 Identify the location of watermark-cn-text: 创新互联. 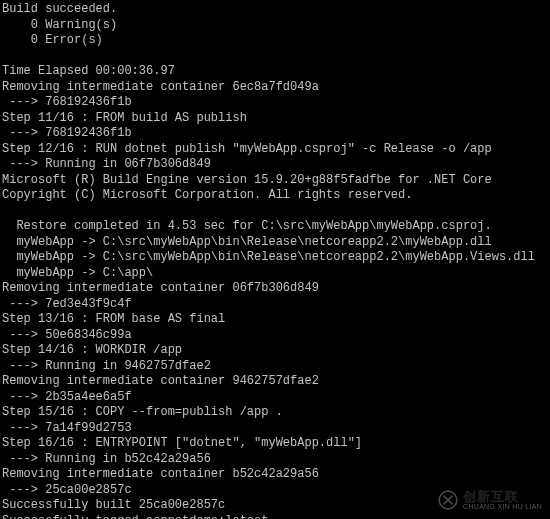
(502, 496).